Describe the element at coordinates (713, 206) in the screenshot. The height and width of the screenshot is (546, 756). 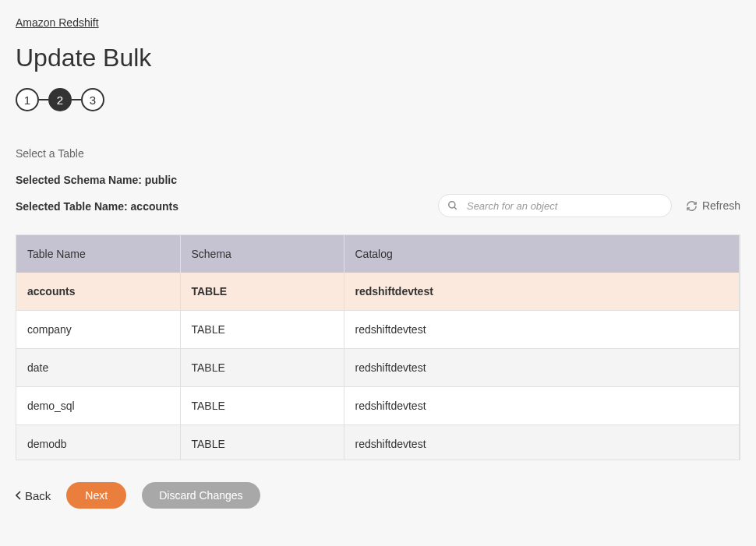
I see `refresh-button: Refresh` at that location.